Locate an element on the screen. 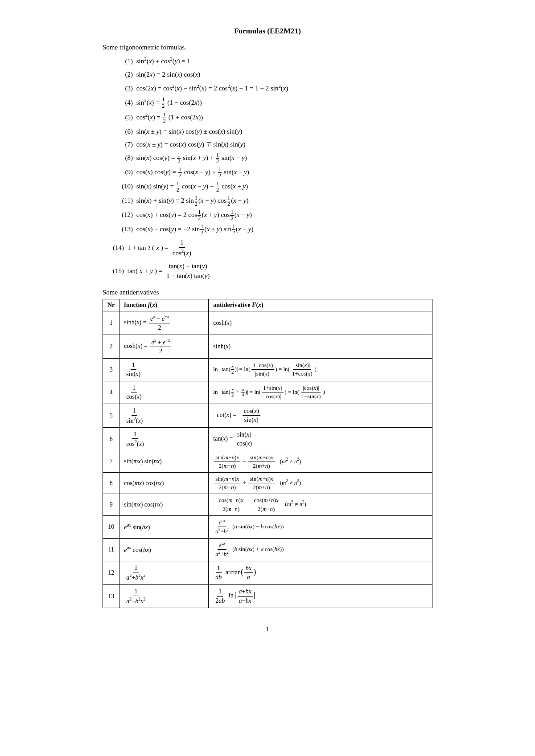 Image resolution: width=535 pixels, height=756 pixels. row-antideriv: −cot(x) = −cos(x)sin(x) is located at coordinates (321, 415).